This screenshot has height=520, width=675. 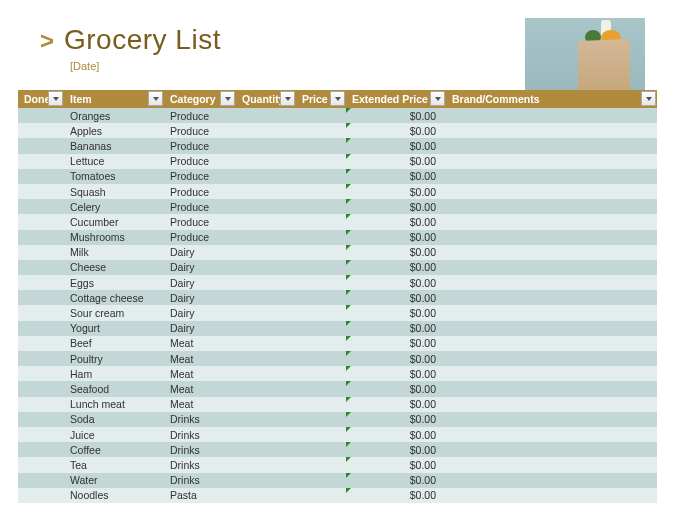 I want to click on table-row: OrangesProduce$0.00, so click(x=338, y=116).